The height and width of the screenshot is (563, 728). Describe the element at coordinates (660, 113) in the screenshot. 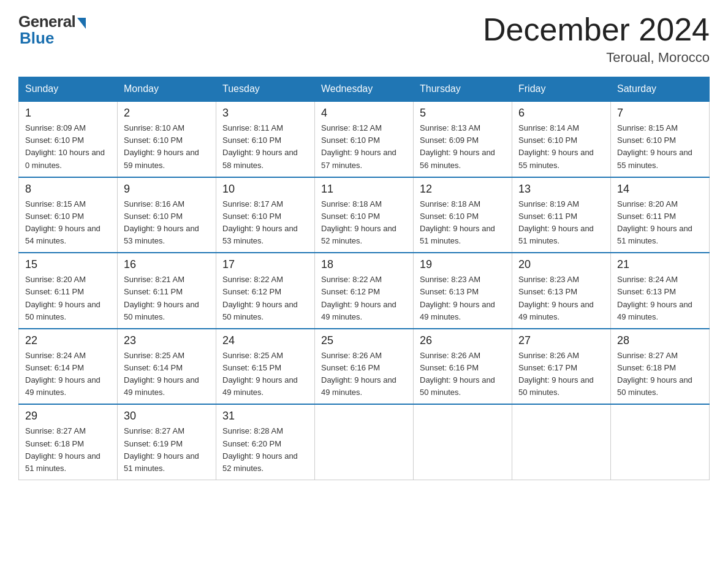

I see `day-number: 7` at that location.